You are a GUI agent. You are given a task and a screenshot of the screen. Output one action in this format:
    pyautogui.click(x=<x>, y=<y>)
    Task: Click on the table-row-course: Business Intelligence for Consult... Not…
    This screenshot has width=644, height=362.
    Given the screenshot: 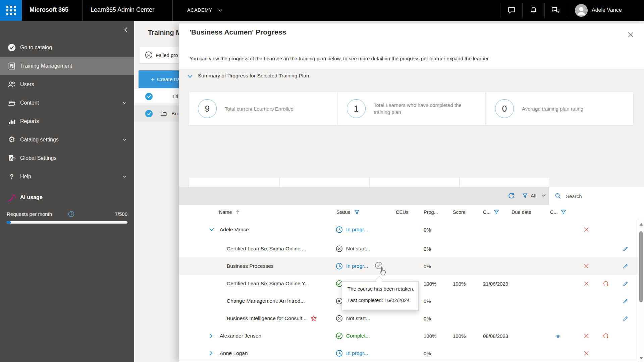 What is the action you would take?
    pyautogui.click(x=411, y=318)
    